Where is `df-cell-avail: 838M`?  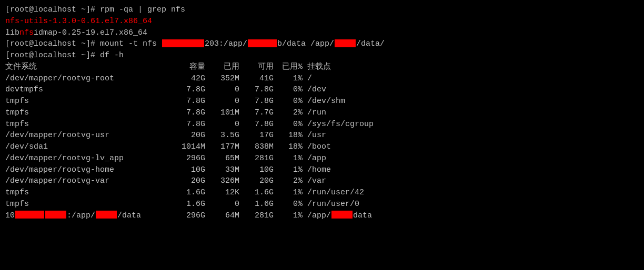 df-cell-avail: 838M is located at coordinates (257, 147).